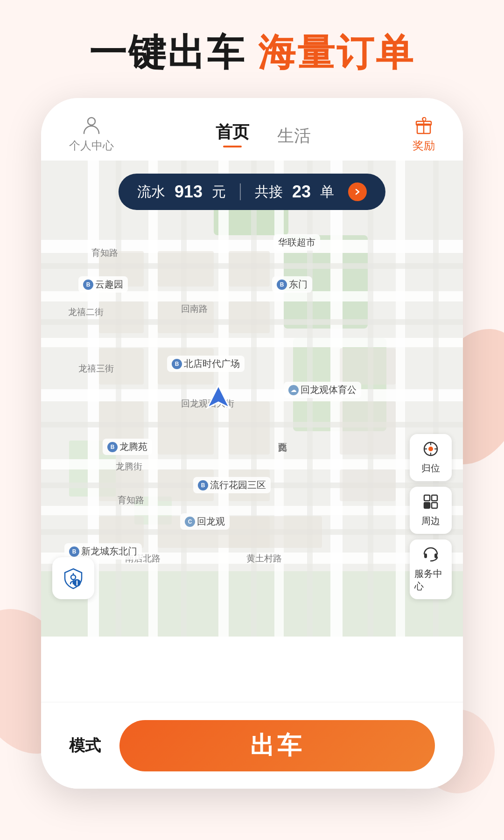 The height and width of the screenshot is (840, 504). What do you see at coordinates (91, 134) in the screenshot?
I see `nav-profile: 个人中心` at bounding box center [91, 134].